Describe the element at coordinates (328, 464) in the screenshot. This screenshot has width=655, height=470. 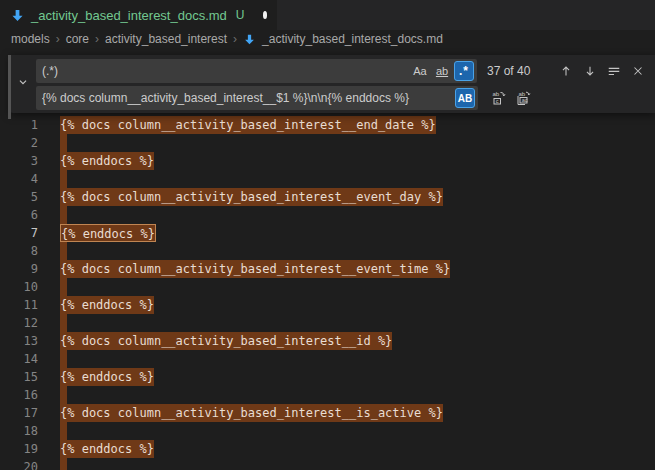
I see `code-line: 20` at that location.